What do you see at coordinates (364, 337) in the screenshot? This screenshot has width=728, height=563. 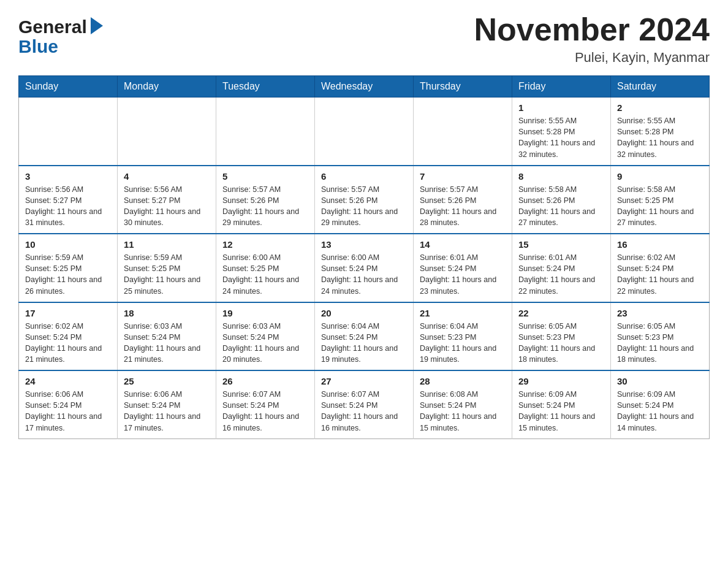 I see `calendar-row-4: 17Sunrise: 6:02 AM Sunset: 5:24 PM Dayli…` at bounding box center [364, 337].